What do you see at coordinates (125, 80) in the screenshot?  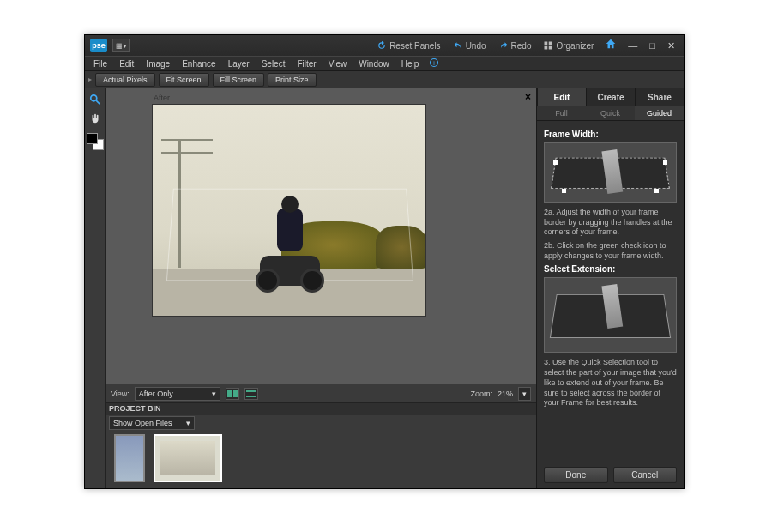 I see `actual-pixels-button: Actual Pixels` at bounding box center [125, 80].